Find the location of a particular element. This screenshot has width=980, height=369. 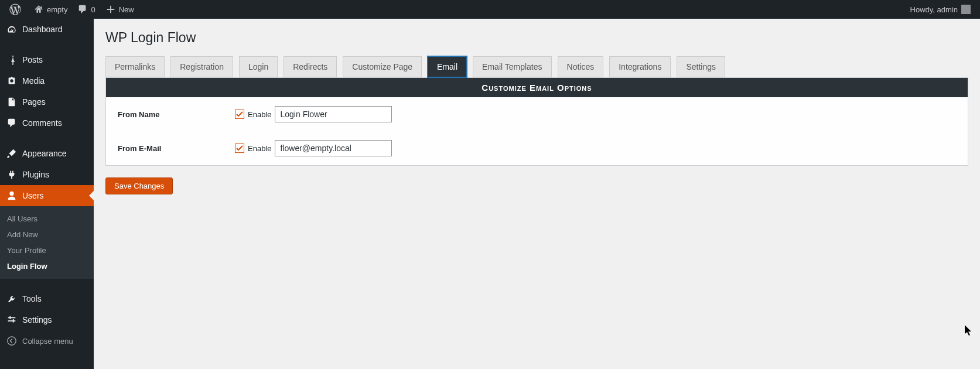

wp-logo is located at coordinates (16, 9).